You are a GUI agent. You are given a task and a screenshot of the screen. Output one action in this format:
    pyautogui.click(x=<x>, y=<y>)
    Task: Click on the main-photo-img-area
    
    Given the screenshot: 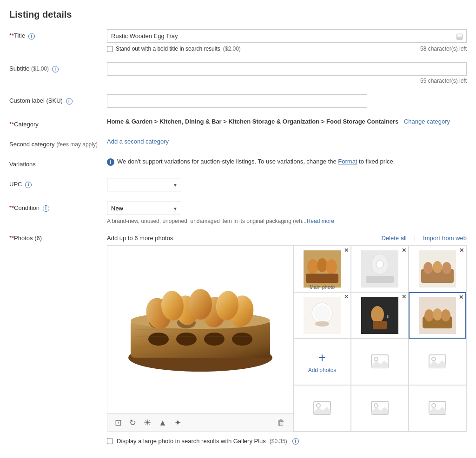 What is the action you would take?
    pyautogui.click(x=200, y=330)
    